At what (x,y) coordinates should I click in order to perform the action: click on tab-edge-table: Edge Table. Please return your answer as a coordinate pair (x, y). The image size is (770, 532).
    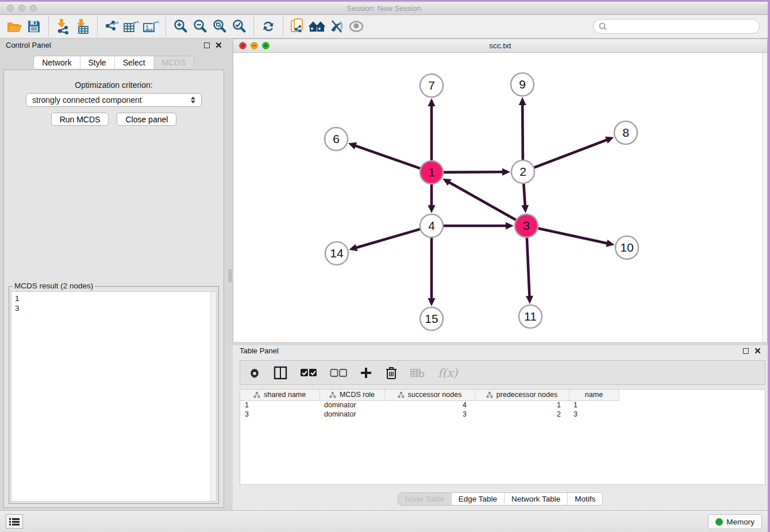
    Looking at the image, I should click on (478, 499).